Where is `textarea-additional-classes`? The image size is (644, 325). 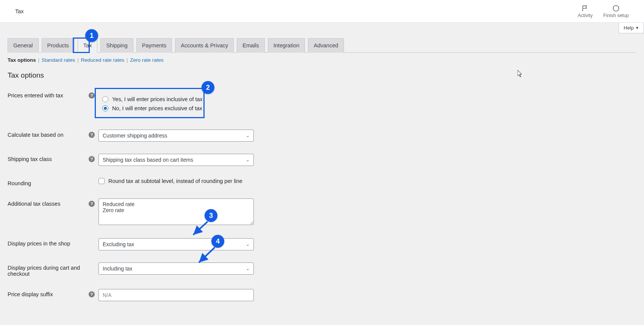
textarea-additional-classes is located at coordinates (176, 212).